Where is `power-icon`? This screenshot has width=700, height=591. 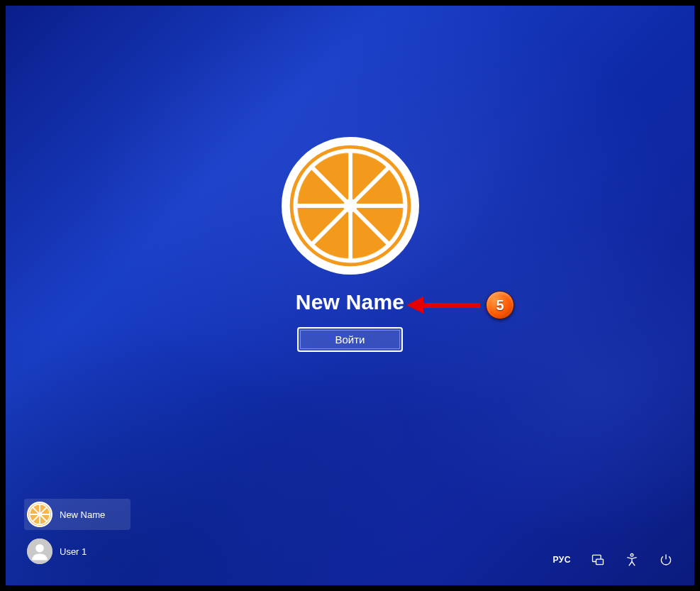
power-icon is located at coordinates (666, 560).